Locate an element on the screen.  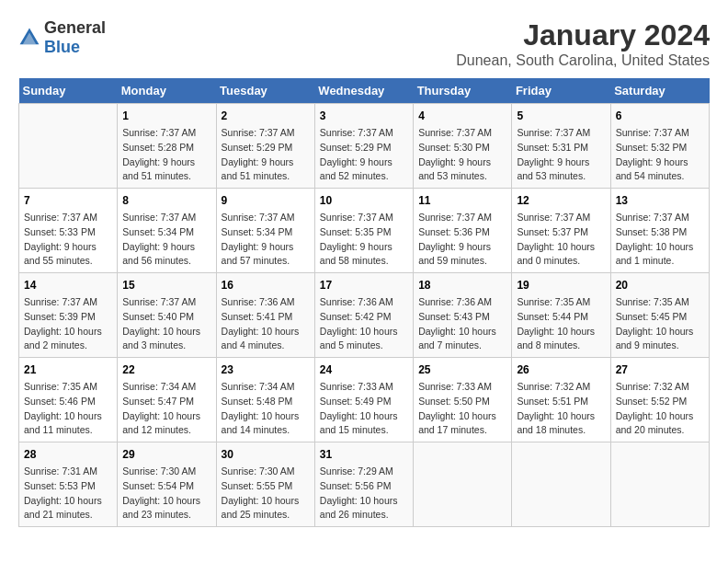
calendar-week-row: 28Sunrise: 7:31 AMSunset: 5:53 PMDayligh… is located at coordinates (364, 485).